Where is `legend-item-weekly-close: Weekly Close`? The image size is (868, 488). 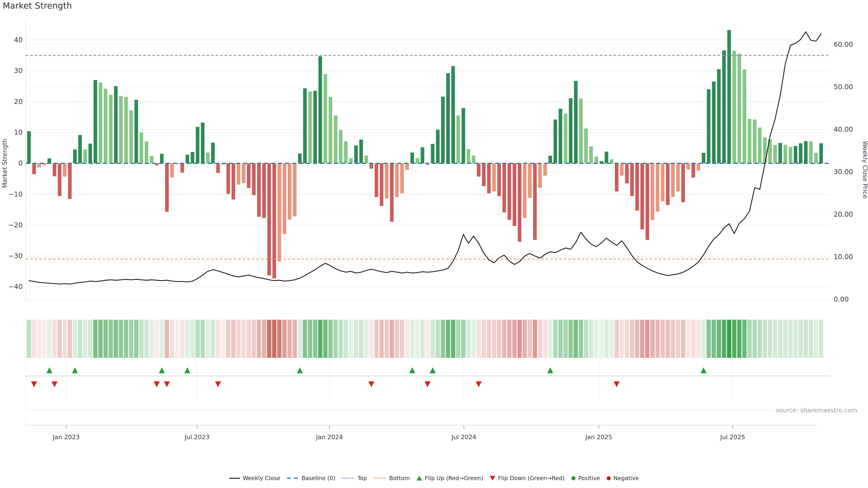
legend-item-weekly-close: Weekly Close is located at coordinates (255, 478).